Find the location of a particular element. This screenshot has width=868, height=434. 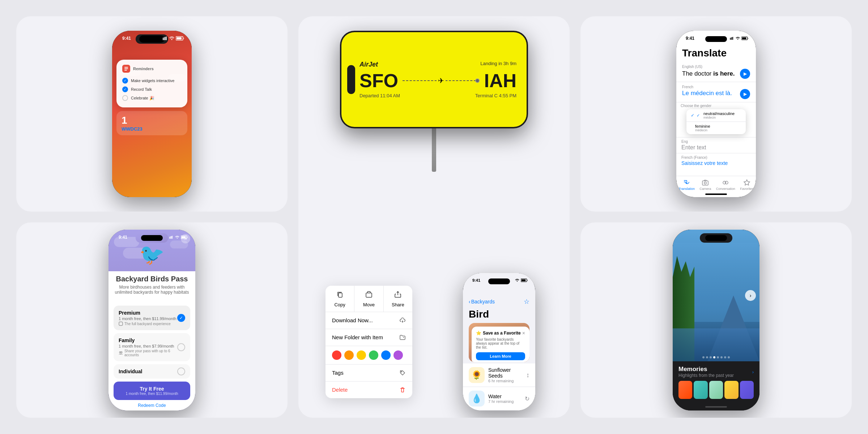

memories-thumbnails is located at coordinates (716, 390).